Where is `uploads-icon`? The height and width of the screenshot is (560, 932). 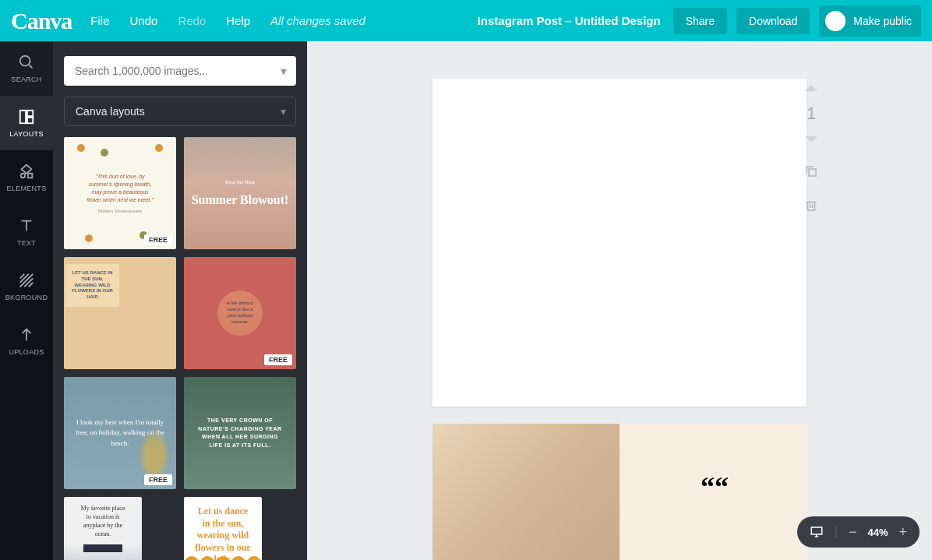
uploads-icon is located at coordinates (26, 335).